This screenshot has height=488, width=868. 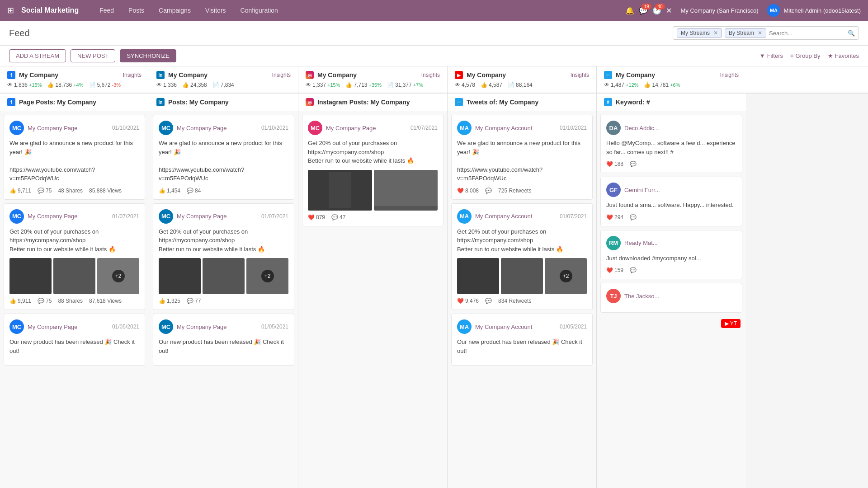 I want to click on stat-likes: 👍9,711, so click(x=20, y=191).